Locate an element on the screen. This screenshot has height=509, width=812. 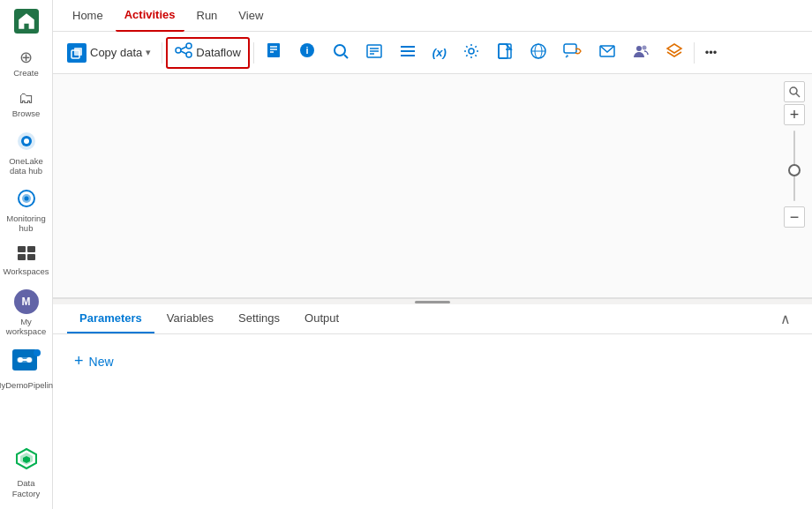
panel-tabs: Parameters Variables Settings Output ∧ is located at coordinates (432, 319).